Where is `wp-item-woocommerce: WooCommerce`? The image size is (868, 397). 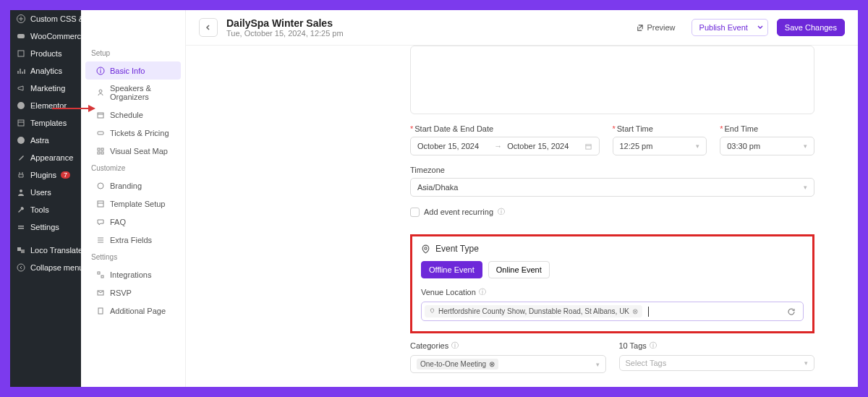 wp-item-woocommerce: WooCommerce is located at coordinates (46, 36).